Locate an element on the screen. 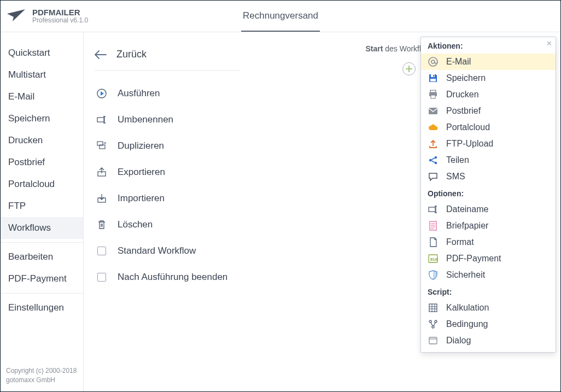  command-label: Duplizieren is located at coordinates (141, 146).